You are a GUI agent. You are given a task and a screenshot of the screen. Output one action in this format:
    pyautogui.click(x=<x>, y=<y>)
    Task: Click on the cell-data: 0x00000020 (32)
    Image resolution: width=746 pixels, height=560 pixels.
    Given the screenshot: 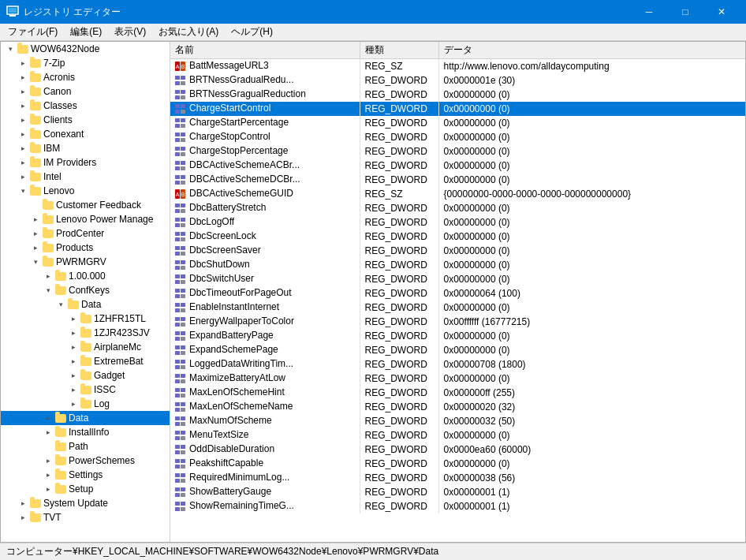 What is the action you would take?
    pyautogui.click(x=591, y=407)
    